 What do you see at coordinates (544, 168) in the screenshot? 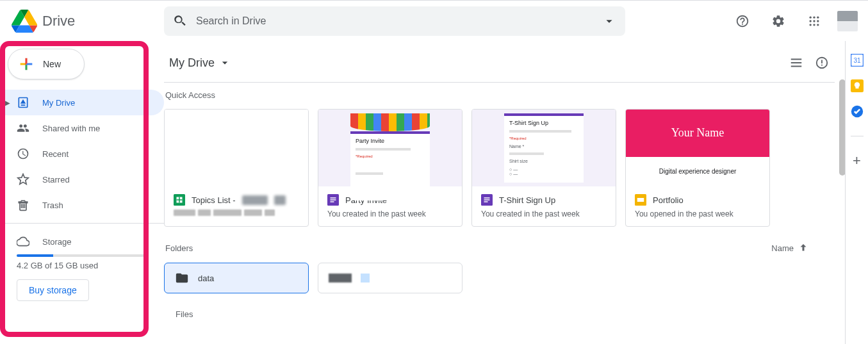
I see `quick-access-card: T-Shirt Sign Up*RequiredName *Shirt size…` at bounding box center [544, 168].